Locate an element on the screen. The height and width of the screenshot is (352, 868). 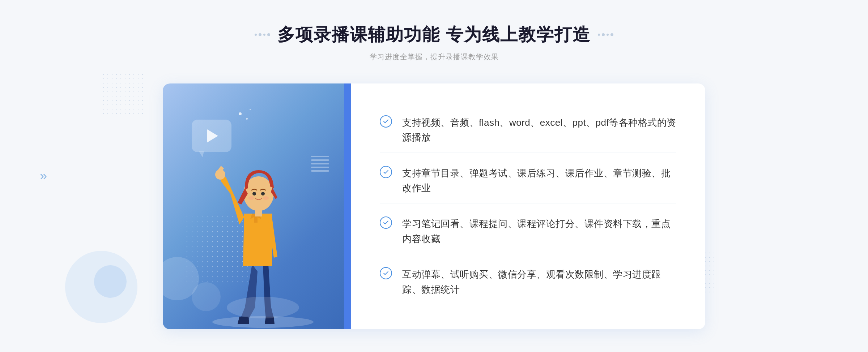
header-title-row: 多项录播课辅助功能 专为线上教学打造 is located at coordinates (434, 35).